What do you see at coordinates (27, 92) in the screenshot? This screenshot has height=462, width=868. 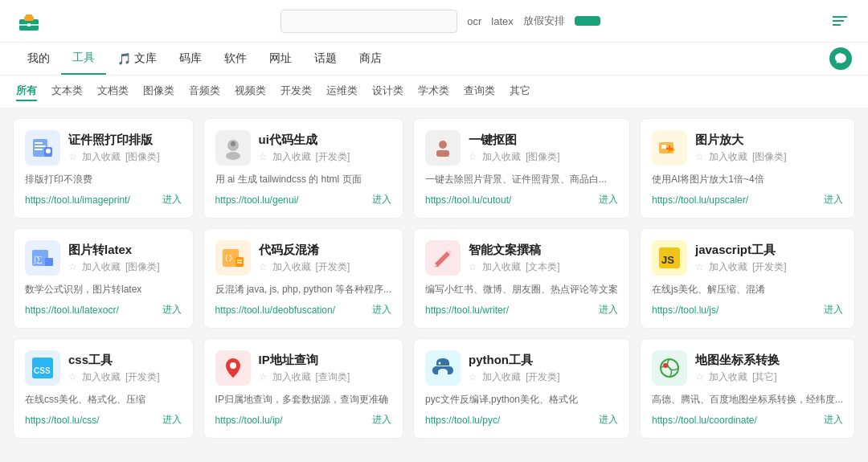 I see `cat-all: 所有` at bounding box center [27, 92].